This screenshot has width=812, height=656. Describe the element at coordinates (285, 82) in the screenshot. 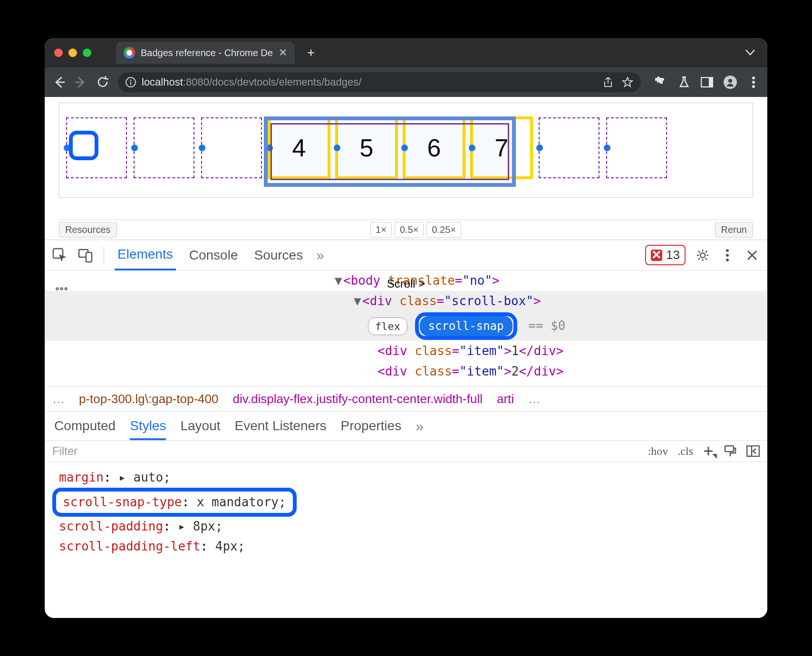

I see `url-path: /docs/devtools/elements/badges/` at that location.